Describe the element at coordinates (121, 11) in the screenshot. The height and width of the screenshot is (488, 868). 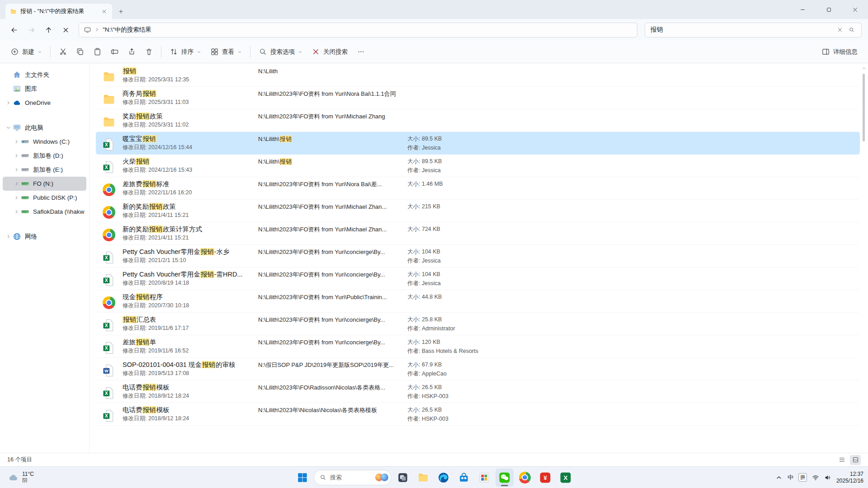
I see `new-tab-button` at that location.